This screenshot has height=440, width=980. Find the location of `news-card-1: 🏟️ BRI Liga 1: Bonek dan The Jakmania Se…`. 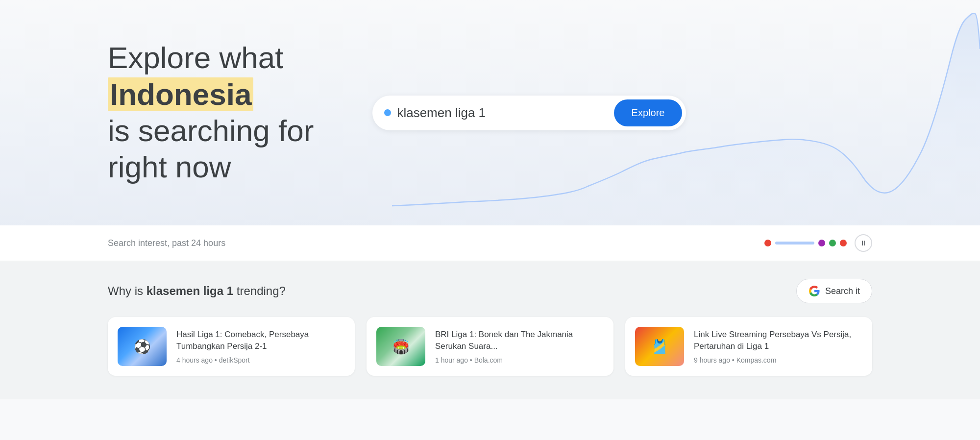

news-card-1: 🏟️ BRI Liga 1: Bonek dan The Jakmania Se… is located at coordinates (490, 346).